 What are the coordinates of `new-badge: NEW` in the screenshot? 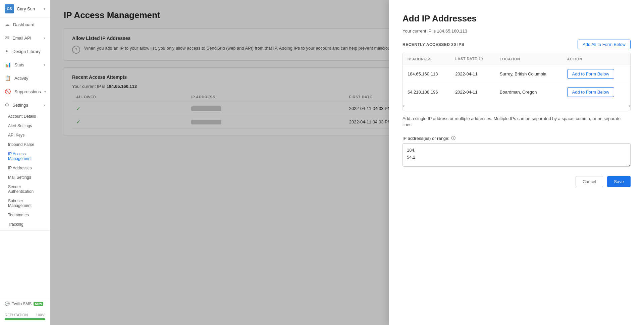 It's located at (38, 304).